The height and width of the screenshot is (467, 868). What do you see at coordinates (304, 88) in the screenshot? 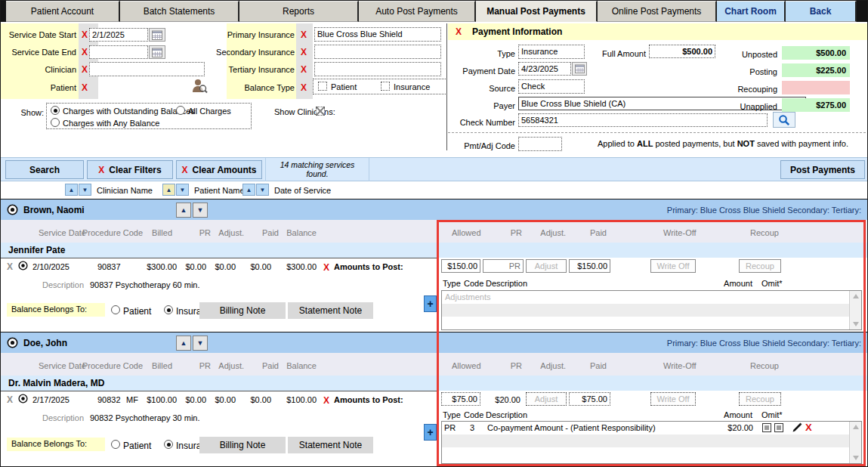
I see `clear-balance-type-x: X` at bounding box center [304, 88].